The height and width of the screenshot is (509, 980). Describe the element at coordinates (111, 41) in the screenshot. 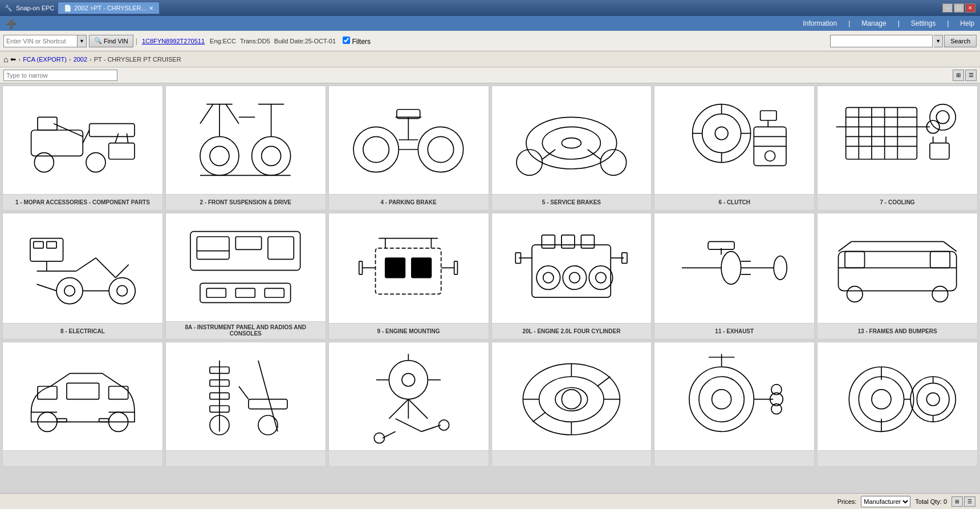

I see `find-vin-button: 🔍 Find VIN` at that location.